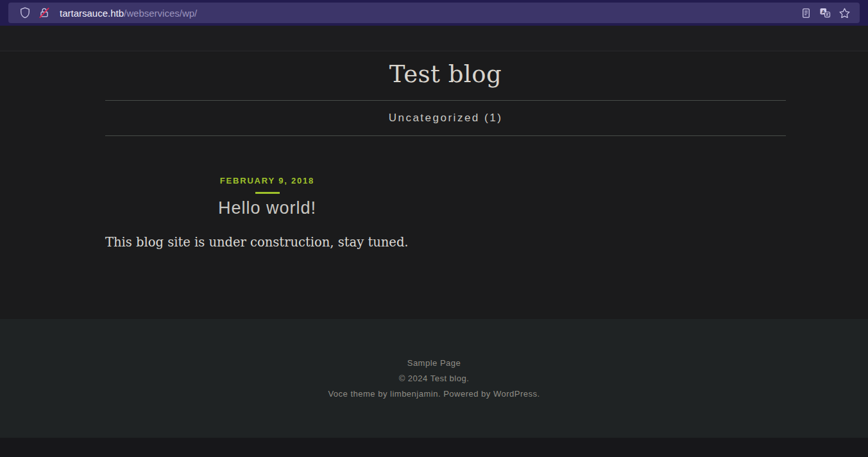  I want to click on browser-chrome: tartarsauce.htb/webservices/wp/ A, so click(434, 13).